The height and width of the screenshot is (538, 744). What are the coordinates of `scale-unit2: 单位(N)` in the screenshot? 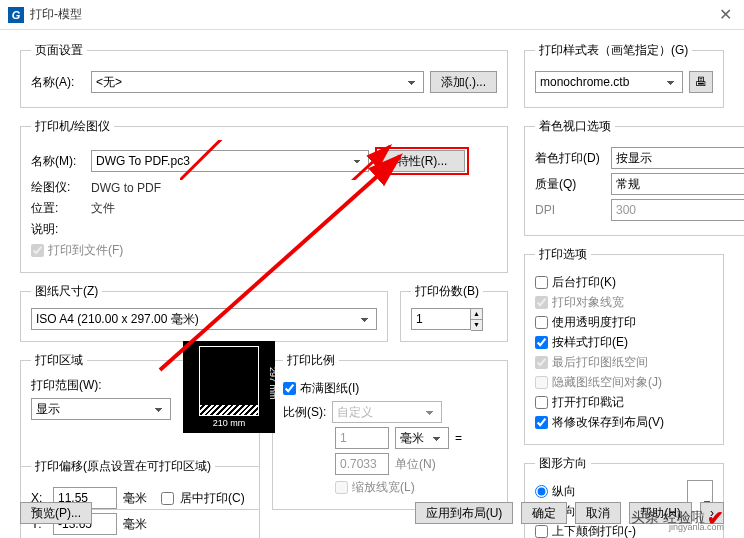 It's located at (416, 464).